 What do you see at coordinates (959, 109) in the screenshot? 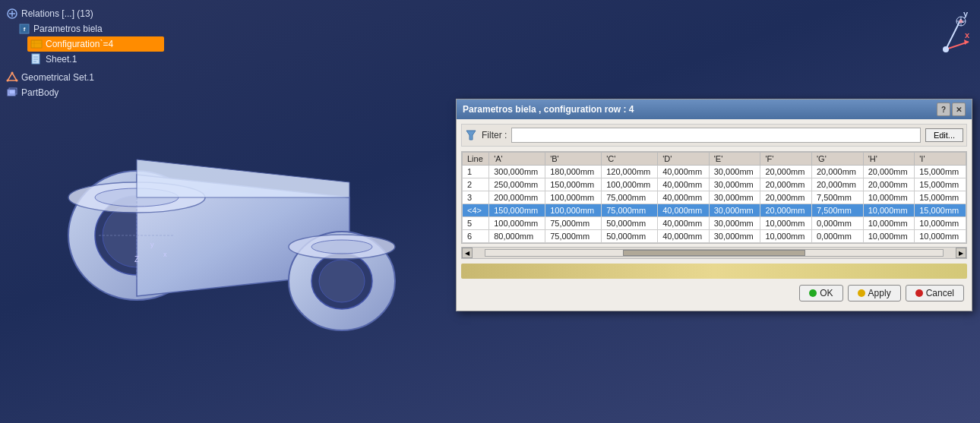
I see `dialog-close-button: ✕` at bounding box center [959, 109].